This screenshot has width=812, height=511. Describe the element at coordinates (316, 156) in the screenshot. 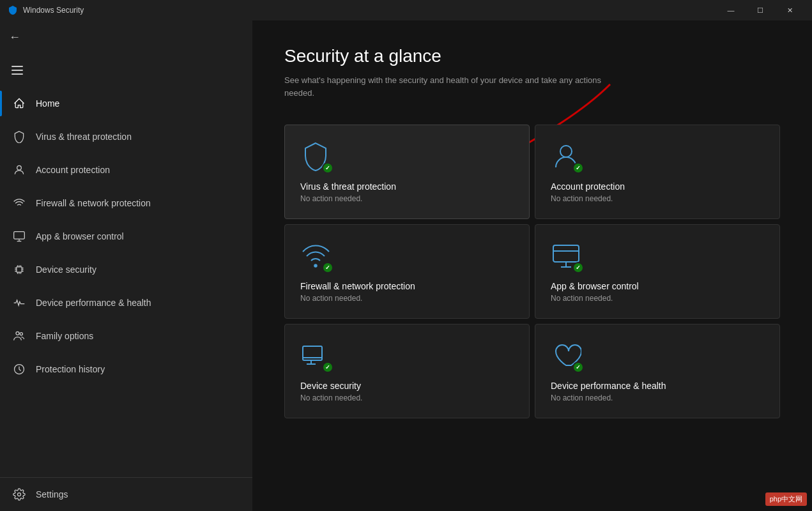

I see `card-virus-icon-wrapper` at that location.